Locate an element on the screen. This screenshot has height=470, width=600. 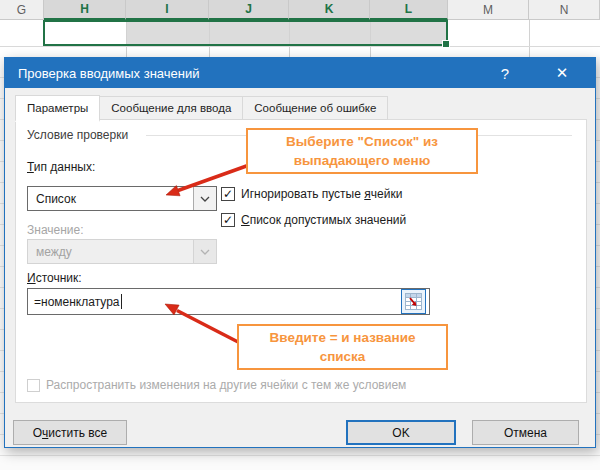
checkbox-ignore-blank: ✓ Игнорировать пустые ячейки is located at coordinates (312, 194).